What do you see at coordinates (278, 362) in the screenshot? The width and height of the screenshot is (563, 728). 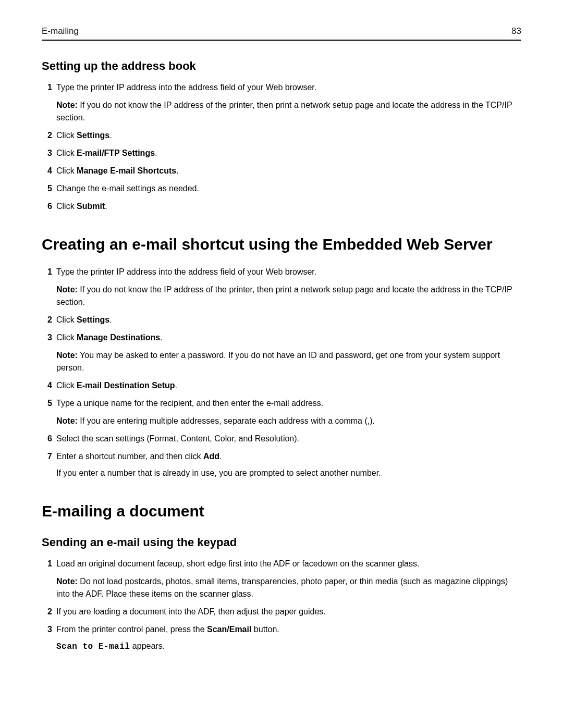 I see `note-text: You may be asked to enter a password. If…` at bounding box center [278, 362].